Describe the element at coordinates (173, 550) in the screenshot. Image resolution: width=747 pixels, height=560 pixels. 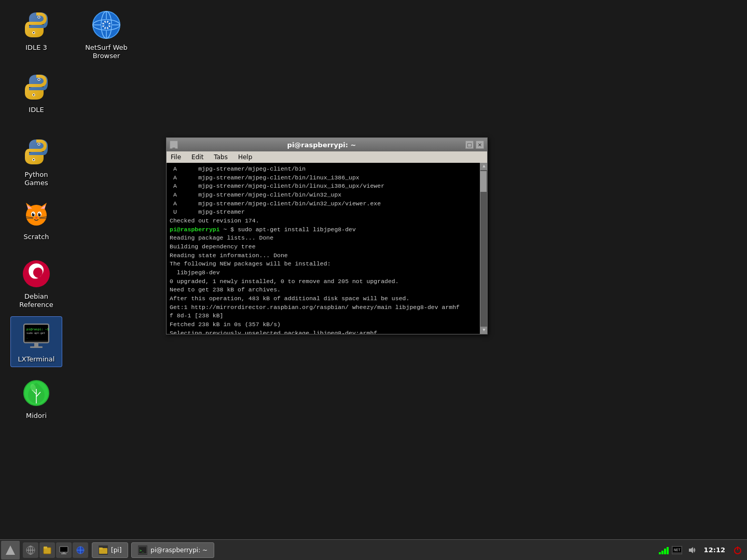
I see `taskbar-terminal-window: >_ pi@raspberrypi: ~` at that location.